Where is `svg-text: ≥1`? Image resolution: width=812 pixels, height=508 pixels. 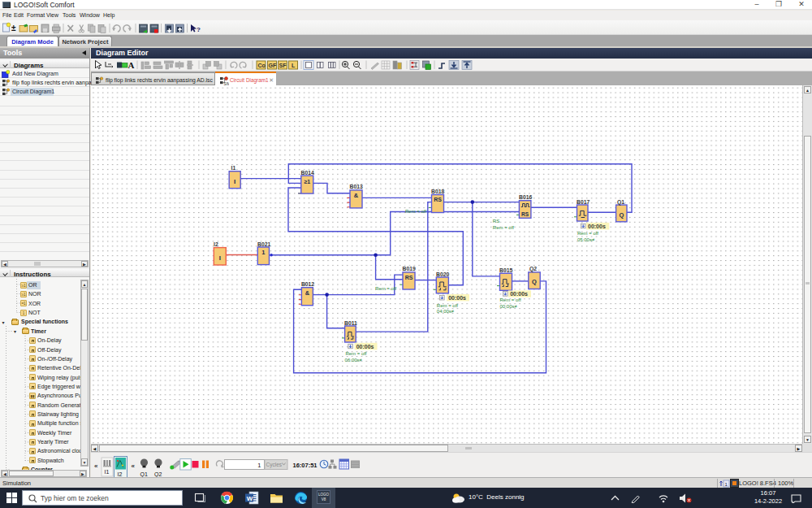
svg-text: ≥1 is located at coordinates (307, 182).